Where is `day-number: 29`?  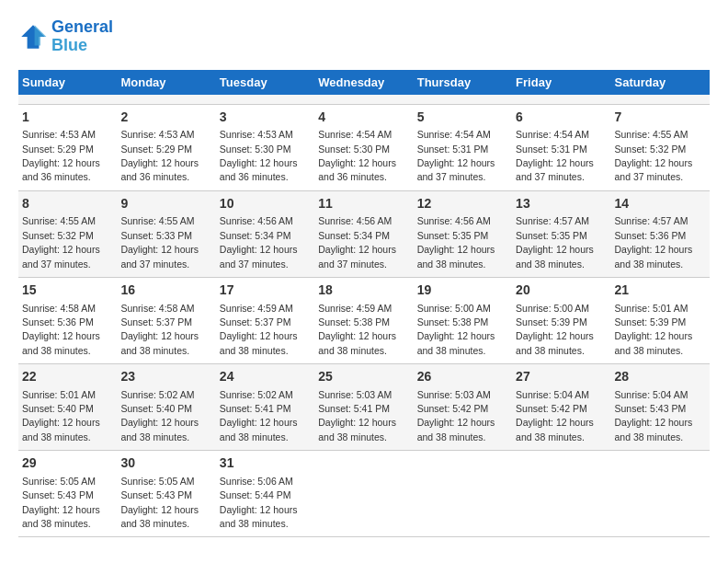 day-number: 29 is located at coordinates (68, 464).